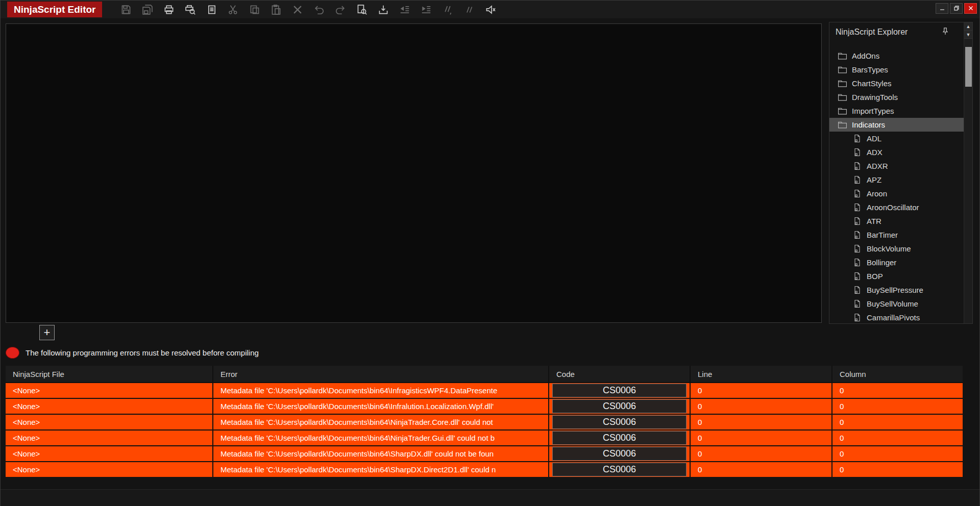 The width and height of the screenshot is (980, 506). I want to click on restore-button, so click(957, 8).